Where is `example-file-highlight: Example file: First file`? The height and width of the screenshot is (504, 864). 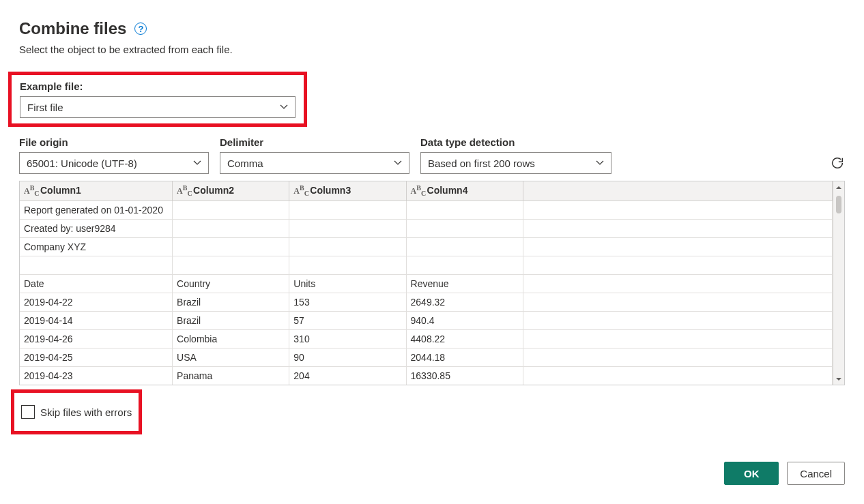 example-file-highlight: Example file: First file is located at coordinates (158, 100).